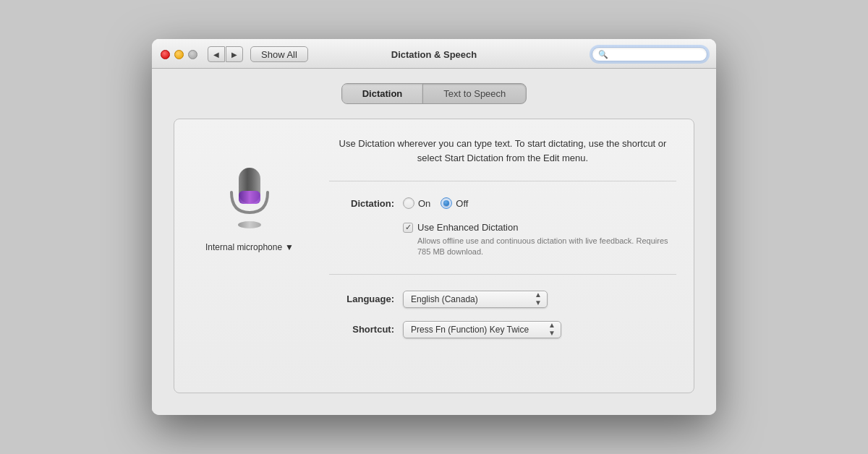 The height and width of the screenshot is (454, 868). What do you see at coordinates (362, 204) in the screenshot?
I see `dictation-label: Dictation:` at bounding box center [362, 204].